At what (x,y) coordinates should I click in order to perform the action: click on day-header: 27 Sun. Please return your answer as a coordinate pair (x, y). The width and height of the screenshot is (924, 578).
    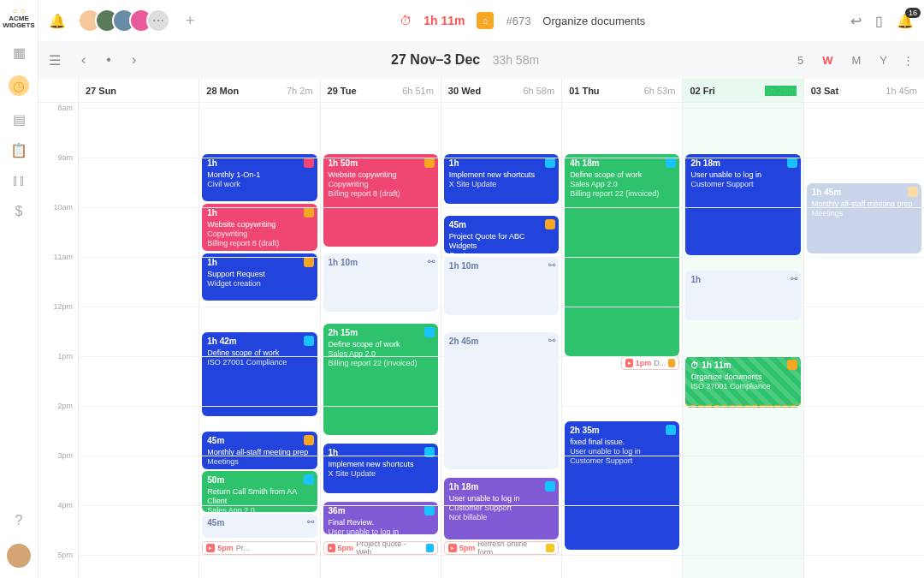
    Looking at the image, I should click on (139, 91).